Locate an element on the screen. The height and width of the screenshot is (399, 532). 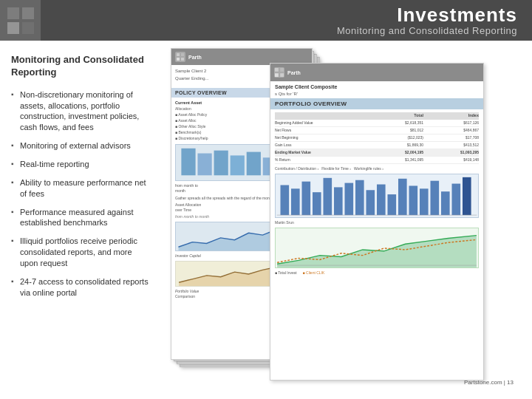
footer-logo: Partstone.com is located at coordinates (483, 383).